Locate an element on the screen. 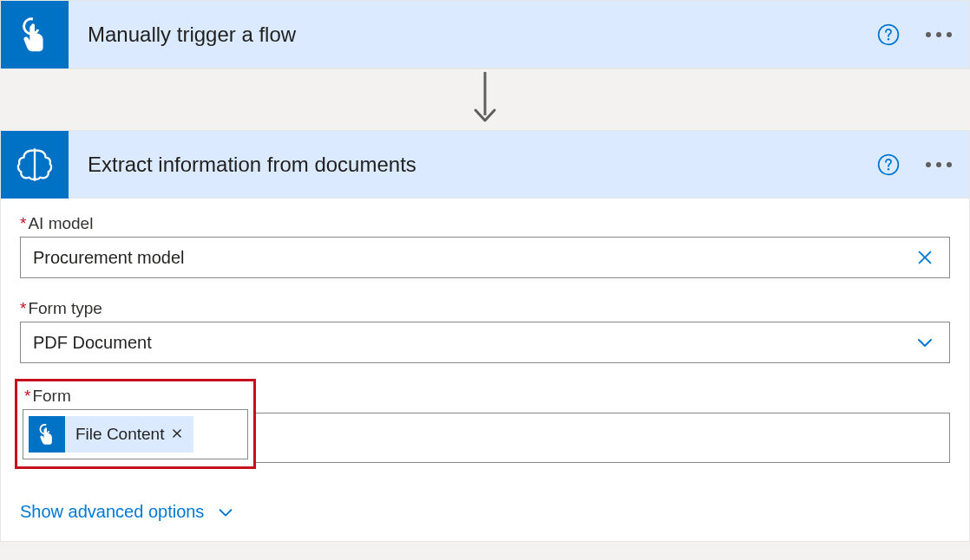 This screenshot has width=970, height=560. ai-model-label: *AI model is located at coordinates (485, 224).